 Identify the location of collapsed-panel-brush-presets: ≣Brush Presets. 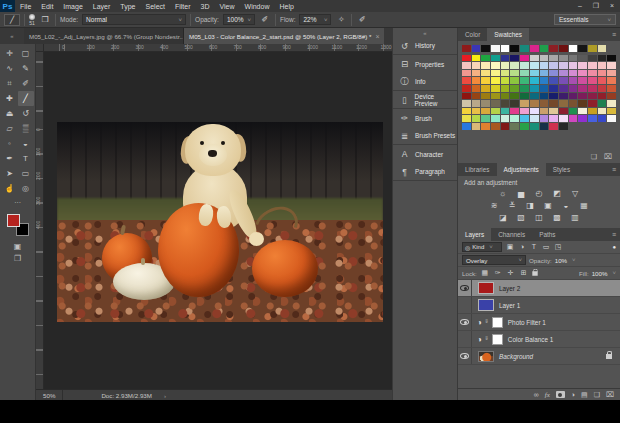
(425, 136).